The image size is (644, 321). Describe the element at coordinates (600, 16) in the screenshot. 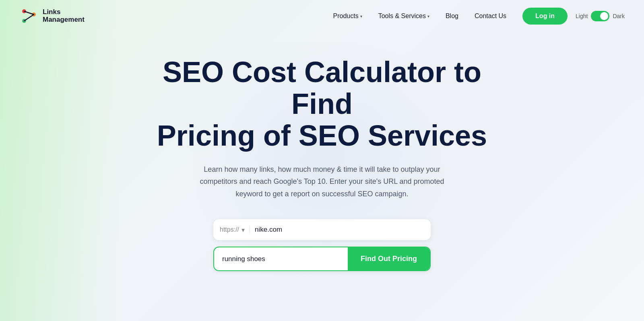

I see `theme-toggle-track` at that location.